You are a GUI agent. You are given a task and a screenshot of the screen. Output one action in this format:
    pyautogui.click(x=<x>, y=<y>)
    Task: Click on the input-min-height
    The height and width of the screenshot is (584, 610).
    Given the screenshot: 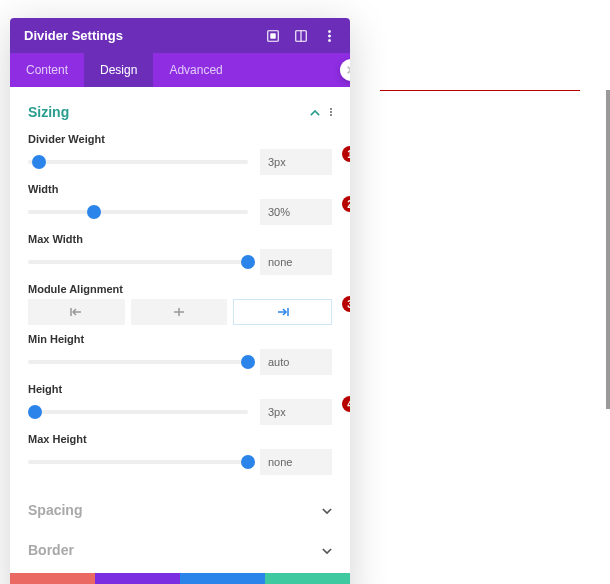 What is the action you would take?
    pyautogui.click(x=296, y=362)
    